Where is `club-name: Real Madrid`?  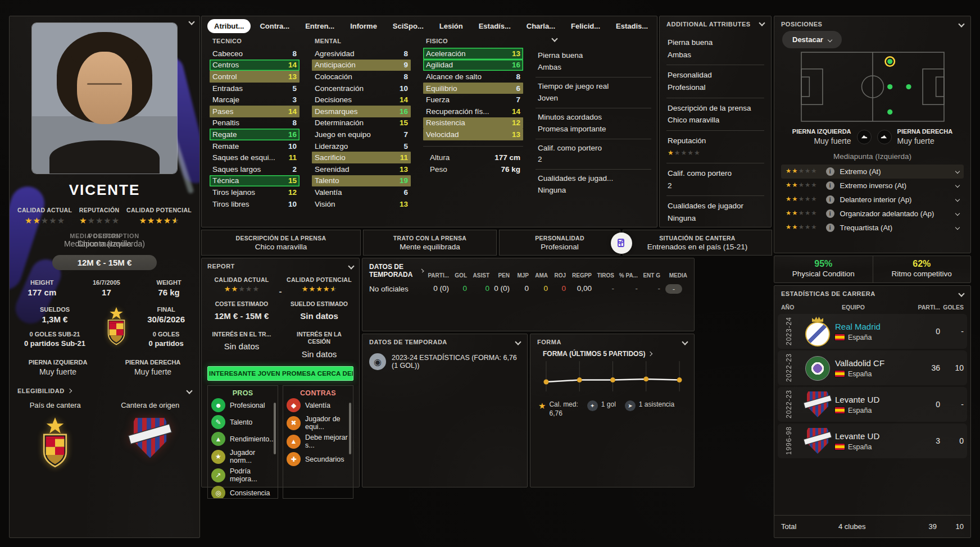 club-name: Real Madrid is located at coordinates (873, 327).